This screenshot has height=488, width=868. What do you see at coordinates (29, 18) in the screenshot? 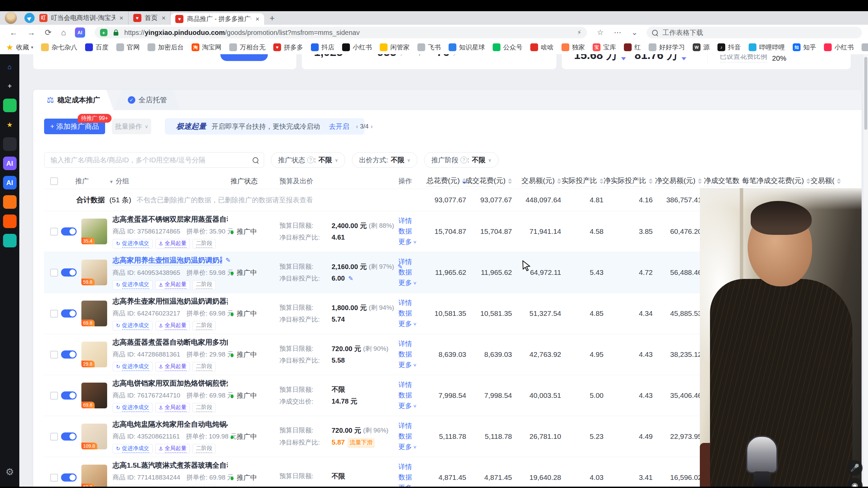
I see `telegram-icon: ▶` at bounding box center [29, 18].